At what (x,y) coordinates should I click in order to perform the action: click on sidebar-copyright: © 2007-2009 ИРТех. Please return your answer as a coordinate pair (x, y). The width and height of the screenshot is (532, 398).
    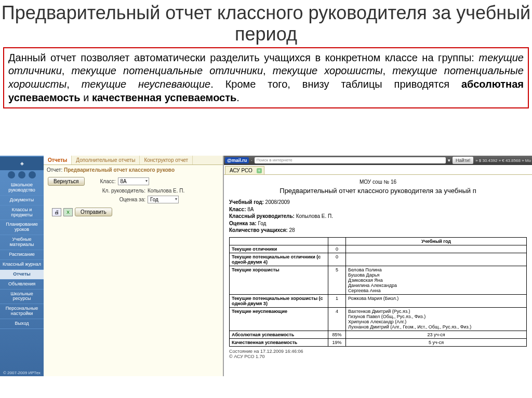
    Looking at the image, I should click on (22, 373).